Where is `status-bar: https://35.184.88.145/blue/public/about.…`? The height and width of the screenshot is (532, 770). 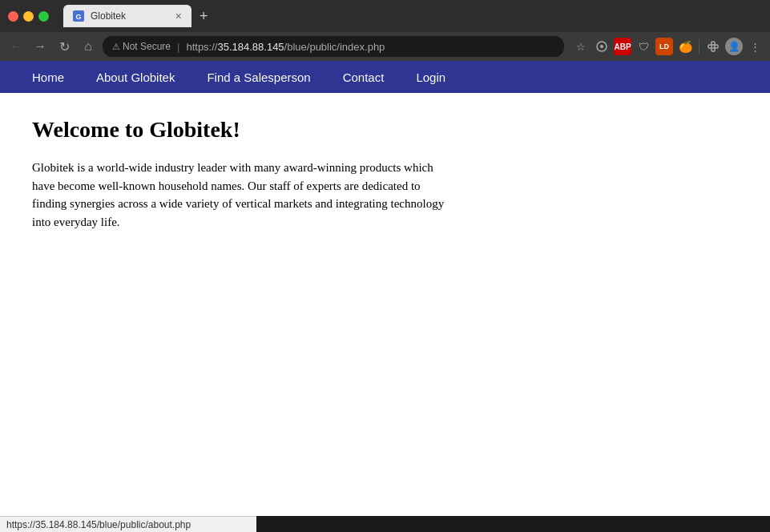
status-bar: https://35.184.88.145/blue/public/about.… is located at coordinates (128, 524).